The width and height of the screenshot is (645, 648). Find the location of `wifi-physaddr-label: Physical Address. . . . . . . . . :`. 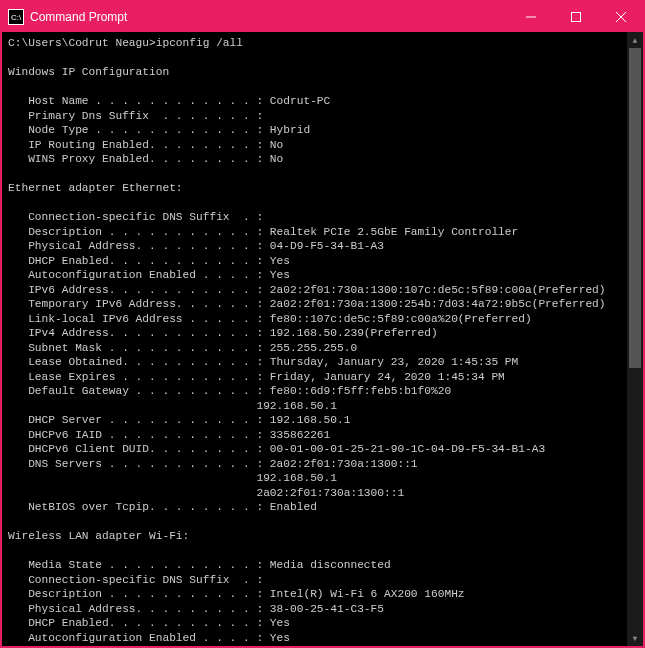

wifi-physaddr-label: Physical Address. . . . . . . . . : is located at coordinates (146, 609).